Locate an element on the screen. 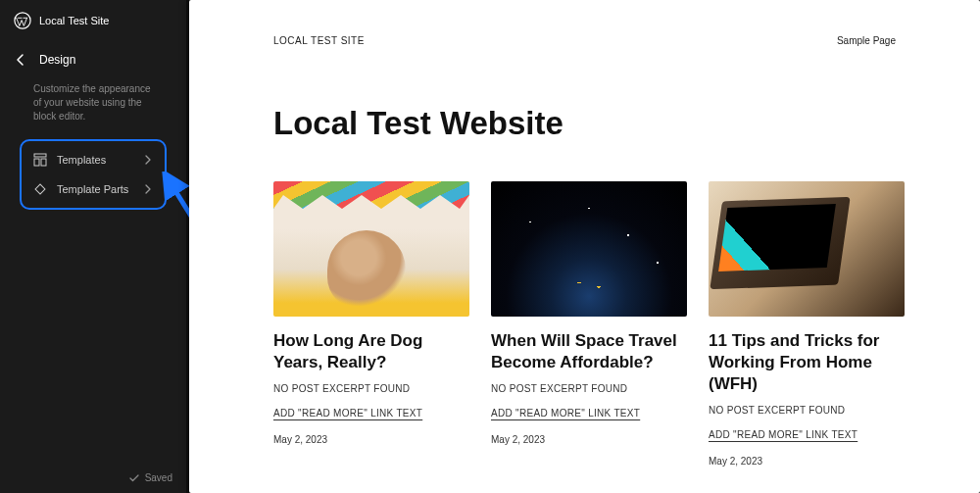 The width and height of the screenshot is (980, 493). post-card: How Long Are Dog Years, Really? NO POST … is located at coordinates (371, 323).